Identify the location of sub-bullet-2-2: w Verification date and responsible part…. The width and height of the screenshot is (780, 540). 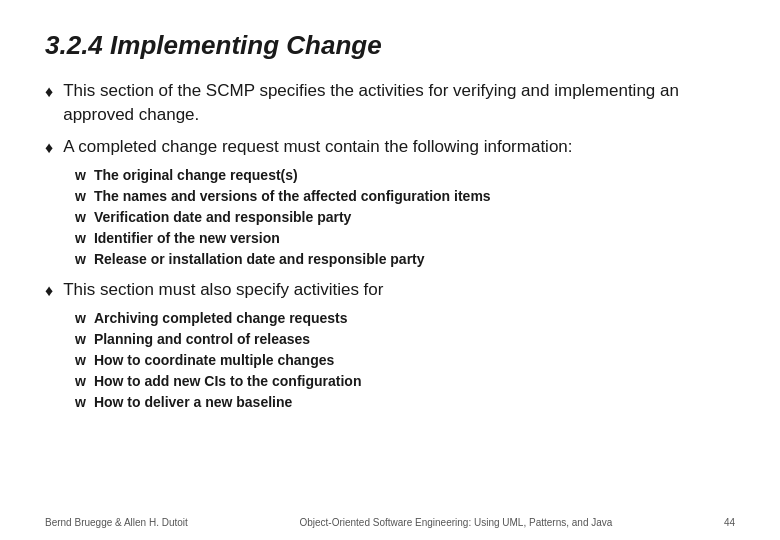
(405, 218).